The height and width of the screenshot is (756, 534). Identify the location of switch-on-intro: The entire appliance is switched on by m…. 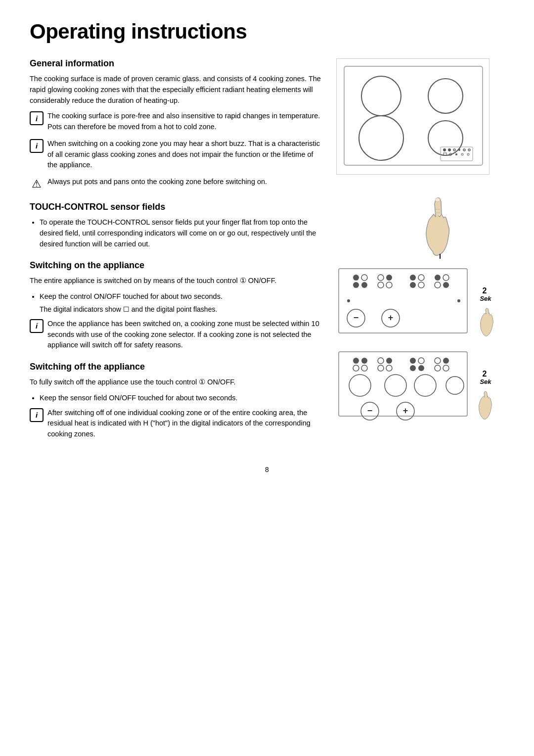
(176, 281).